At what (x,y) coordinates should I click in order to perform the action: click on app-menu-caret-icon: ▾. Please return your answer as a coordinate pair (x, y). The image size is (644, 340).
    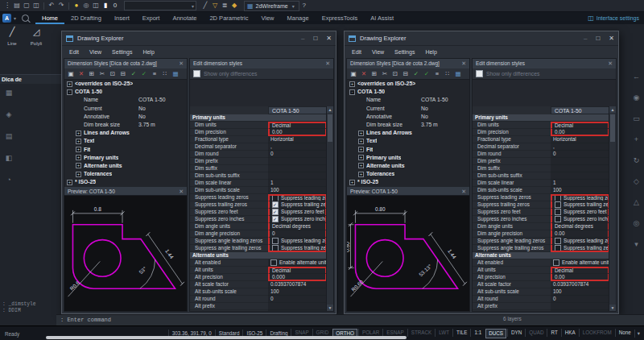
    Looking at the image, I should click on (14, 18).